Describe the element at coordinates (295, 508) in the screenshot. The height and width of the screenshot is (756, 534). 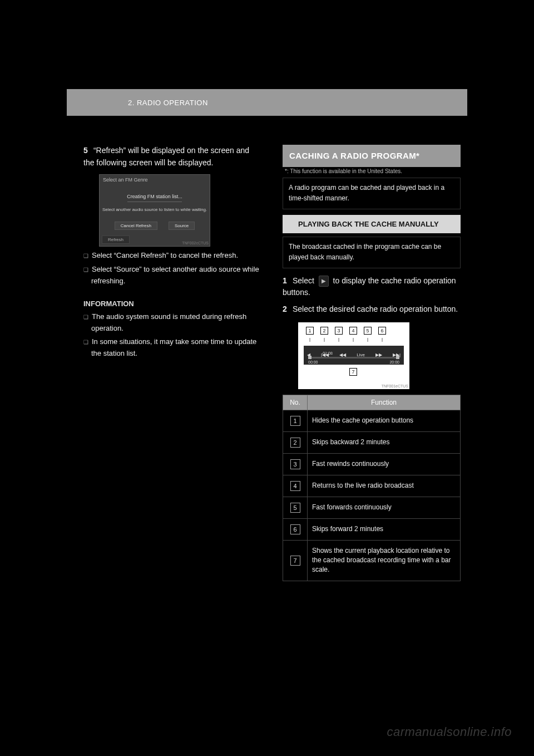
I see `row-number: 5` at that location.